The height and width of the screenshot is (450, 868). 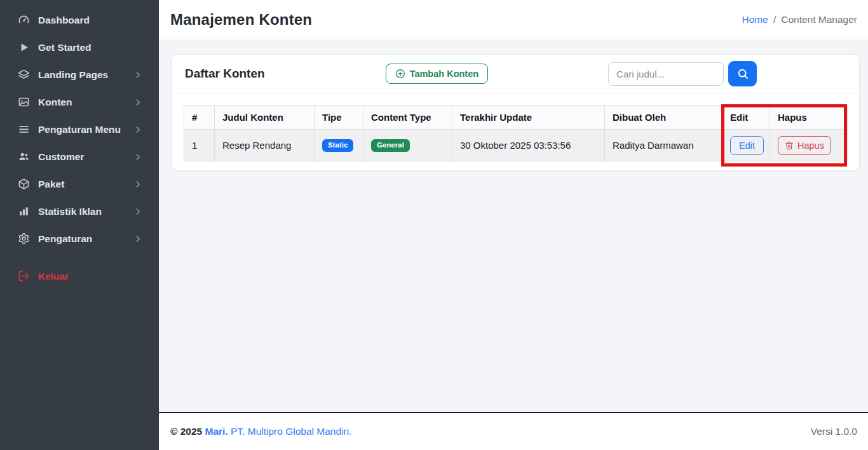 What do you see at coordinates (79, 47) in the screenshot?
I see `sidebar-item-get-started: Get Started` at bounding box center [79, 47].